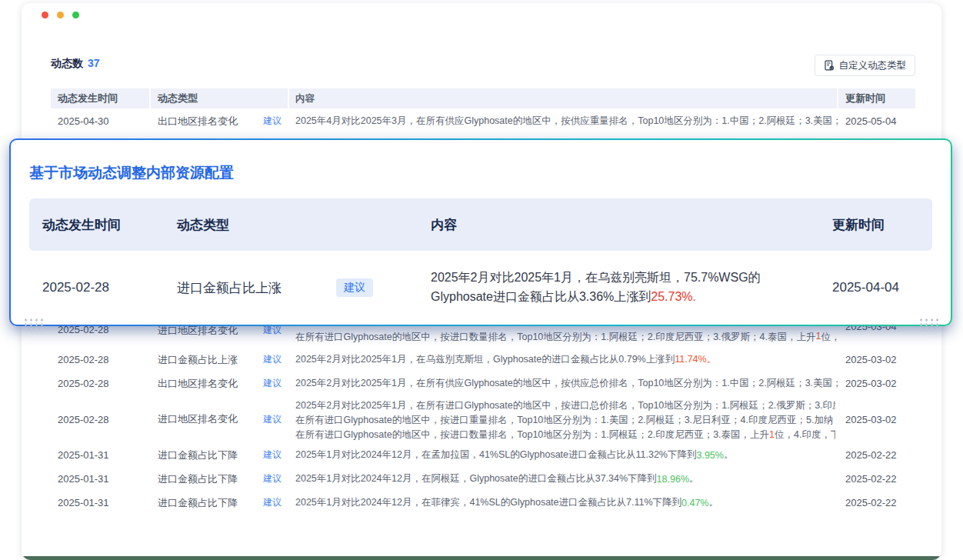 The height and width of the screenshot is (560, 963). I want to click on table-header-row: 动态发生时间 动态类型 内容 更新时间, so click(483, 98).